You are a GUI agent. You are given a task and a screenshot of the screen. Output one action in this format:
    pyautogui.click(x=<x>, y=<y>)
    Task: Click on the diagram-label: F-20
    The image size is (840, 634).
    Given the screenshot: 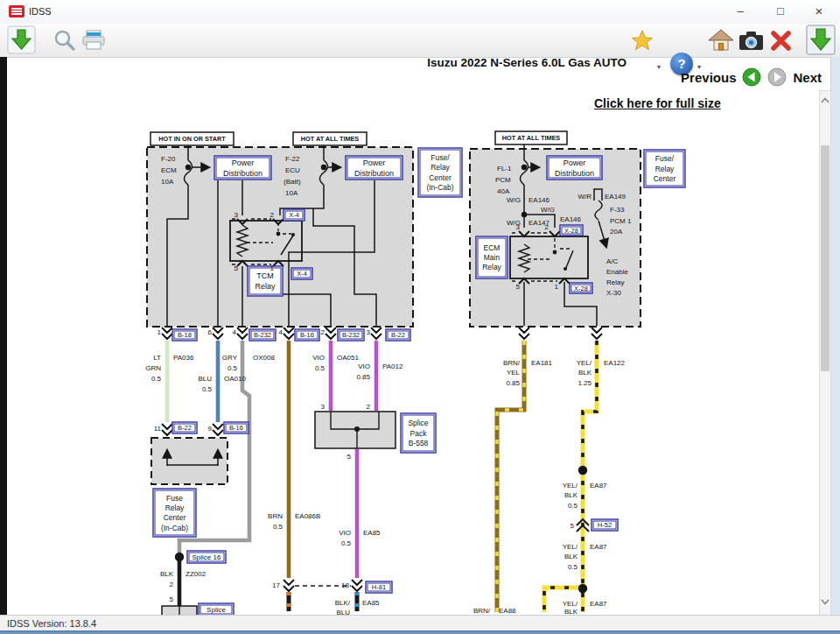 What is the action you would take?
    pyautogui.click(x=168, y=159)
    